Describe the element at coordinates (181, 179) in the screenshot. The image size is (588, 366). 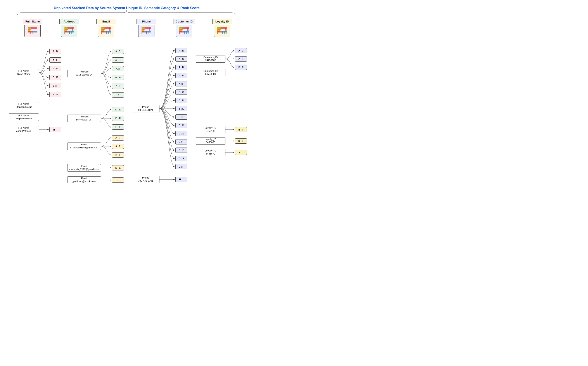
I see `pair-ph2-hi: H : I` at that location.